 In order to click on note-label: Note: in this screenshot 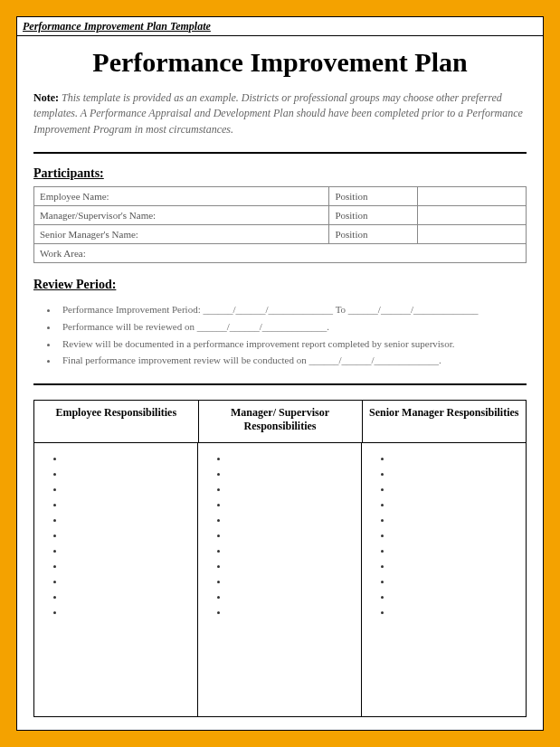, I will do `click(46, 98)`.